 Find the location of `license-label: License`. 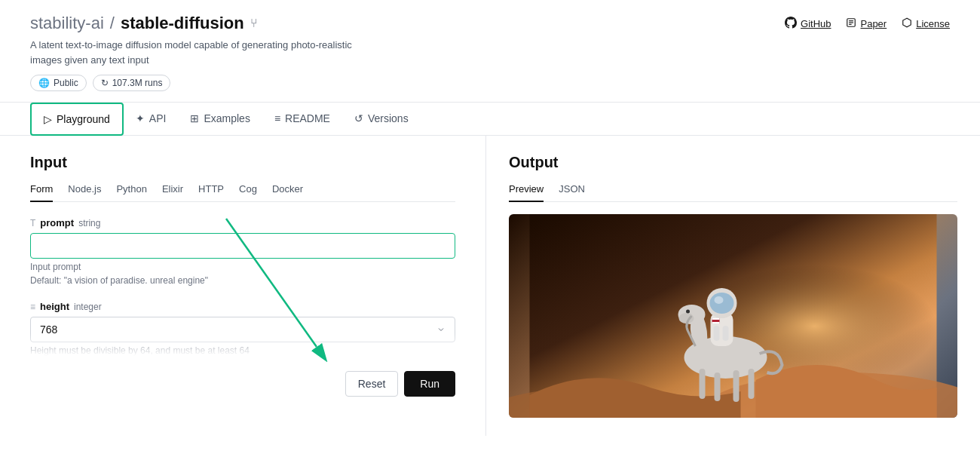

license-label: License is located at coordinates (933, 24).